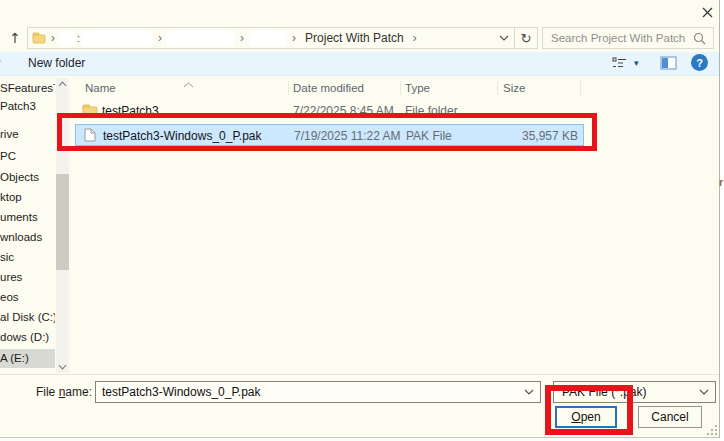  Describe the element at coordinates (704, 392) in the screenshot. I see `file-type-dropdown-button` at that location.